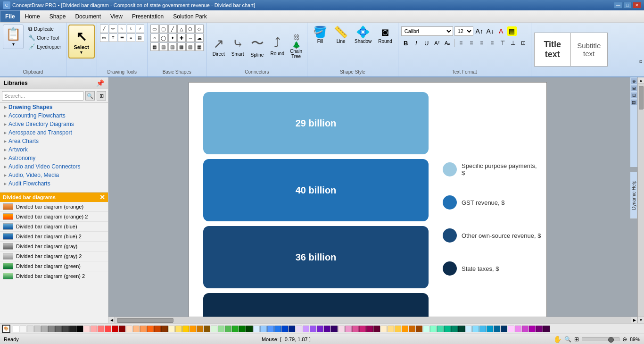  I want to click on dynamic-help-tab: Dynamic Help, so click(634, 195).